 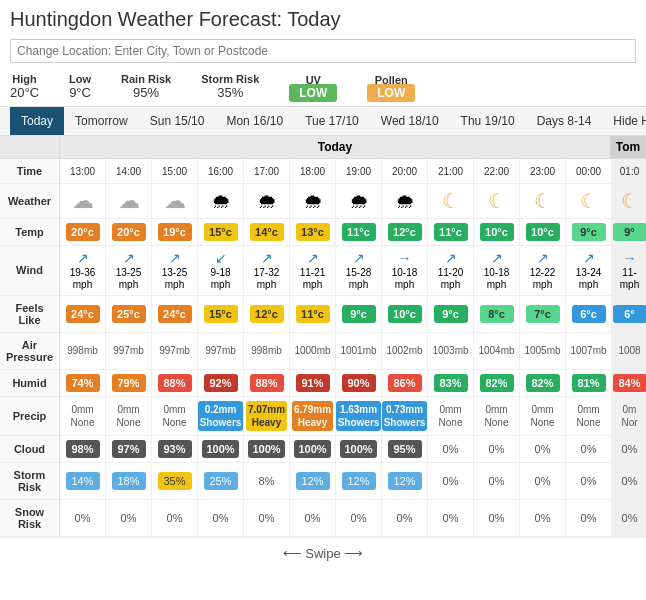 I want to click on table-row: 24°c, so click(x=83, y=314).